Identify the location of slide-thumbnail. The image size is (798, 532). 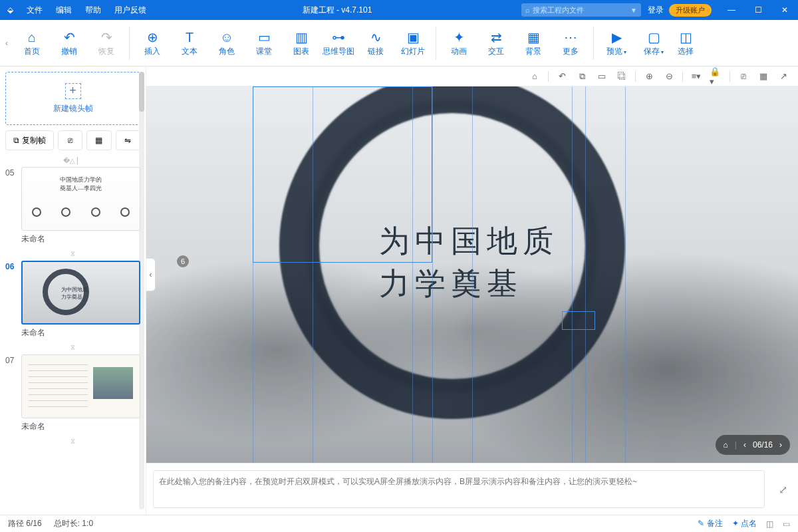
(81, 386).